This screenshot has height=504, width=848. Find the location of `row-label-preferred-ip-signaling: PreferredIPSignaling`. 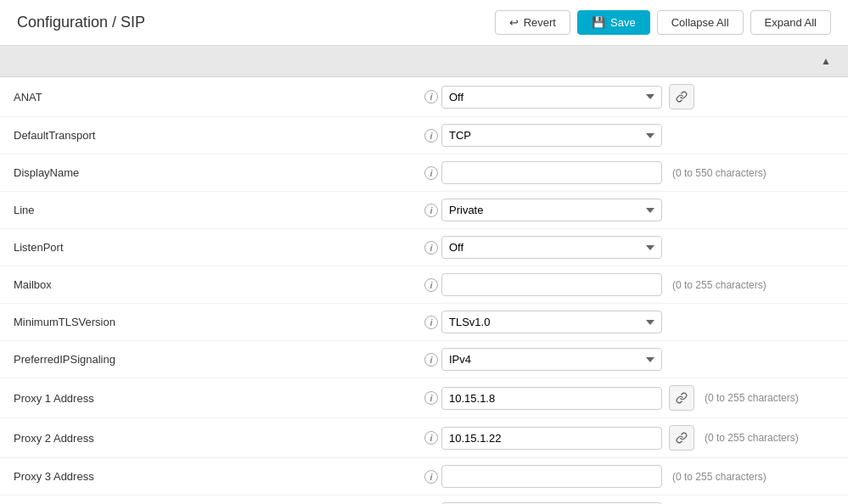

row-label-preferred-ip-signaling: PreferredIPSignaling is located at coordinates (217, 360).